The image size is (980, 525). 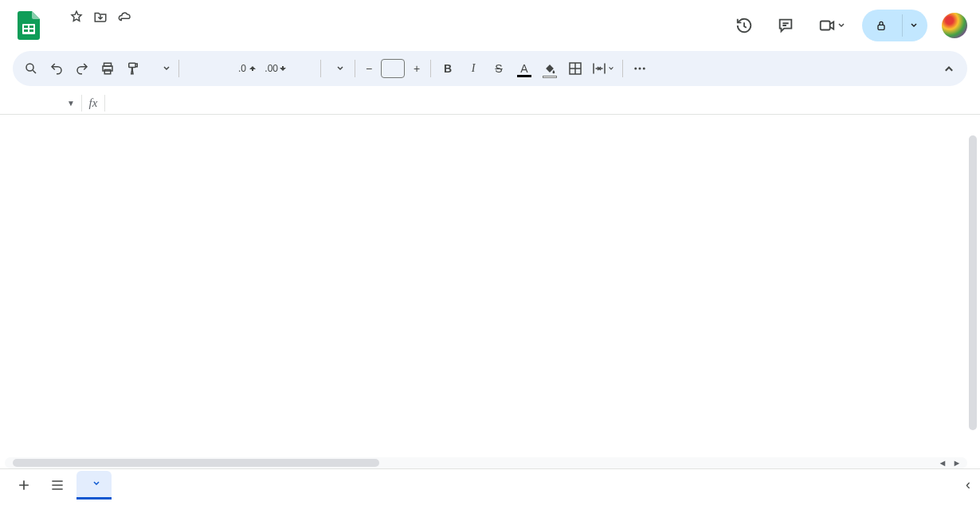 What do you see at coordinates (124, 17) in the screenshot?
I see `cloud-icon` at bounding box center [124, 17].